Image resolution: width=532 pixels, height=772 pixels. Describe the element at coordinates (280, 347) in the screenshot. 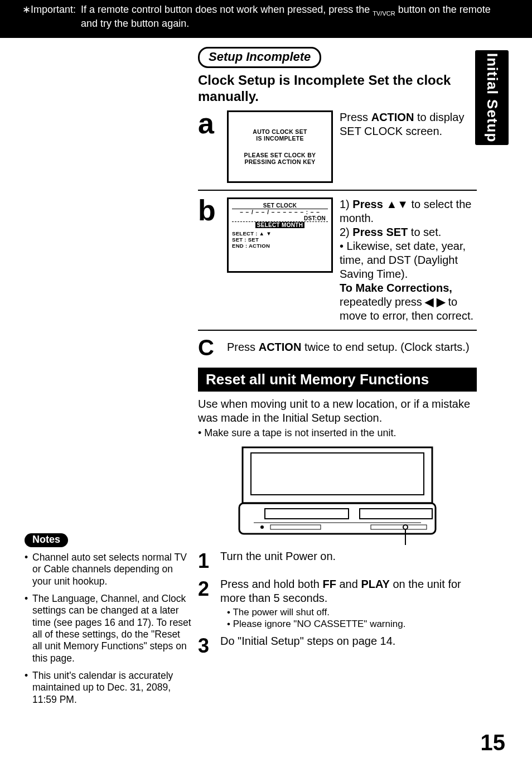

I see `c-bold: ACTION` at that location.